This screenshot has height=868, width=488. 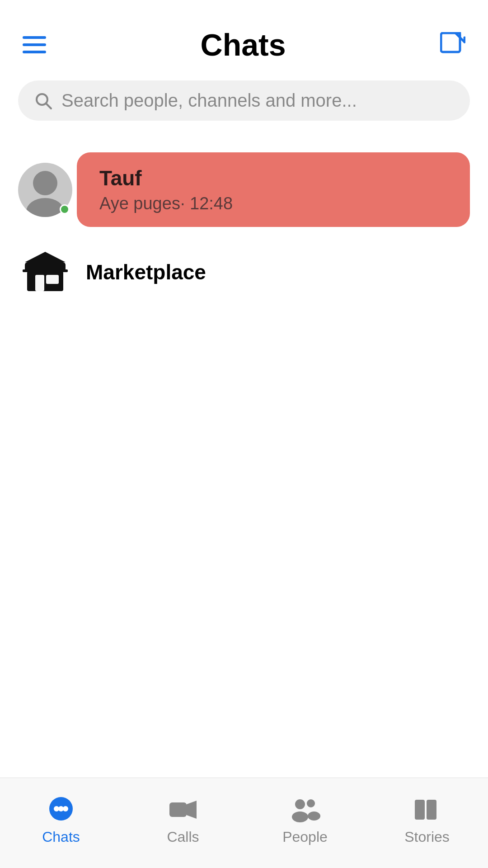 I want to click on chat-preview: Aye puges· 12:48, so click(x=273, y=203).